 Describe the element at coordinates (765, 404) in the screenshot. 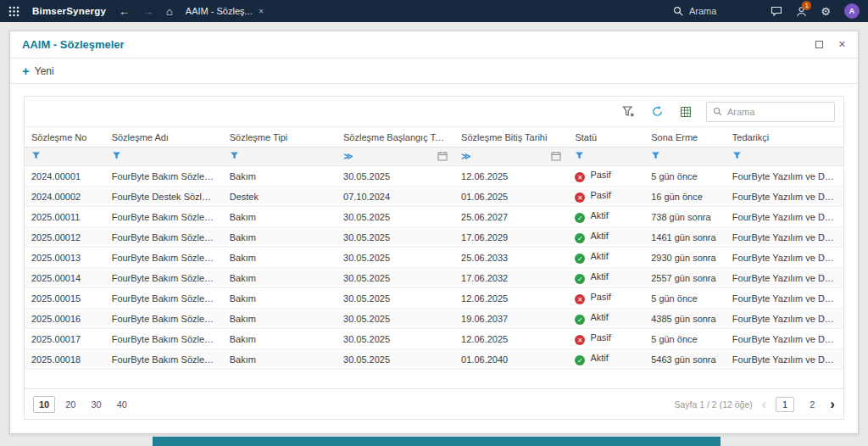

I see `prev-page-button: ‹` at that location.